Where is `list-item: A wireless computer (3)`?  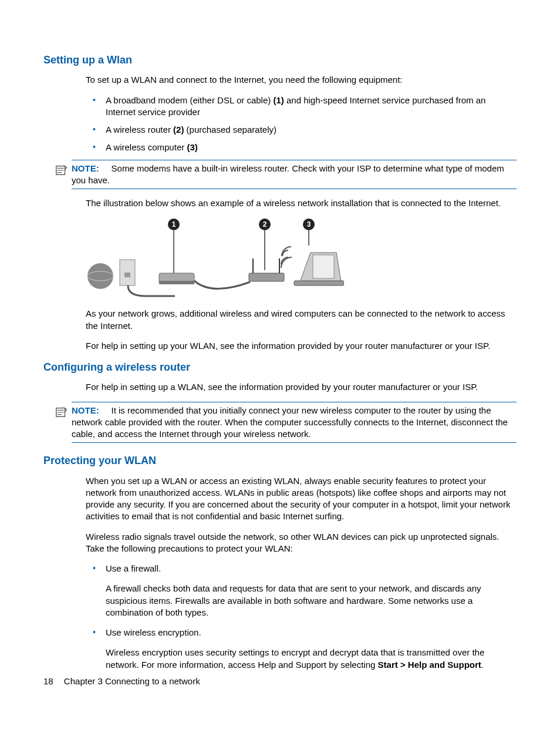
list-item: A wireless computer (3) is located at coordinates (301, 147).